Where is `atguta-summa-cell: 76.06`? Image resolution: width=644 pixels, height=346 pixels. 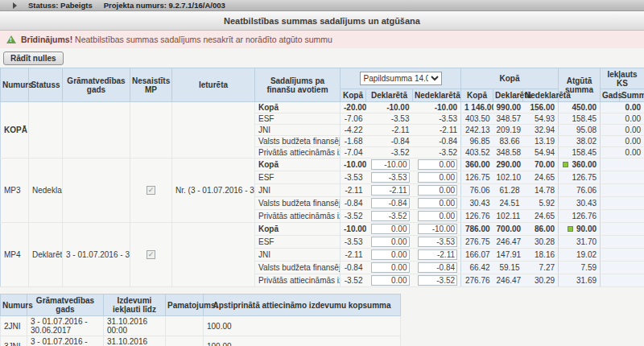
atguta-summa-cell: 76.06 is located at coordinates (580, 191).